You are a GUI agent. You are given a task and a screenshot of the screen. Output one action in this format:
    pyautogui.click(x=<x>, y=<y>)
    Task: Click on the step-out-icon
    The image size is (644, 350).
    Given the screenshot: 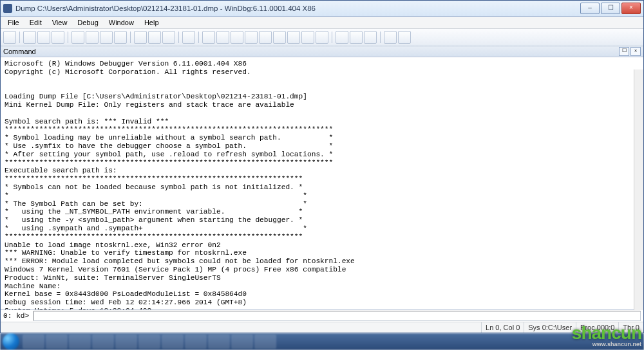 What is the action you would take?
    pyautogui.click(x=169, y=37)
    